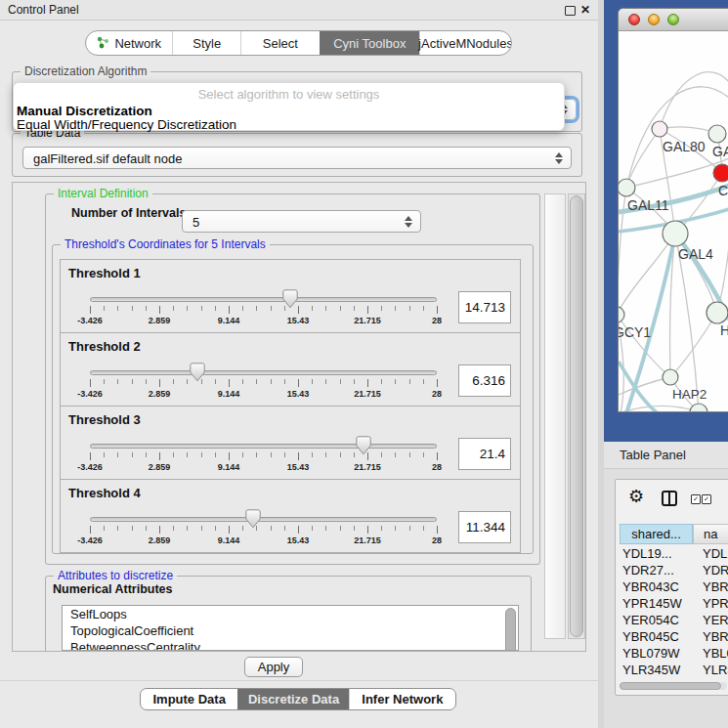 This screenshot has height=728, width=728. Describe the element at coordinates (299, 10) in the screenshot. I see `control-panel-titlebar: Control Panel ✕` at that location.